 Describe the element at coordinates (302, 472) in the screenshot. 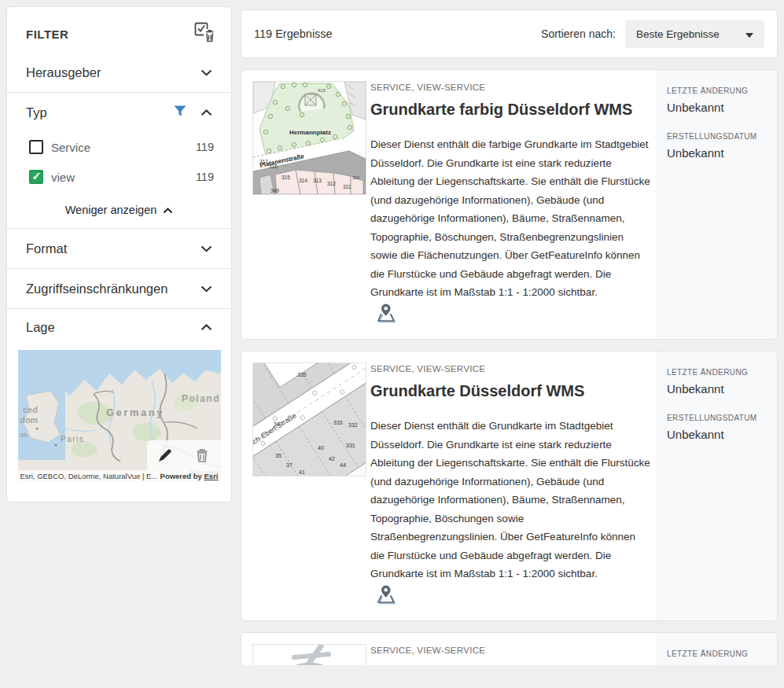

I see `thumb-number: 41` at that location.